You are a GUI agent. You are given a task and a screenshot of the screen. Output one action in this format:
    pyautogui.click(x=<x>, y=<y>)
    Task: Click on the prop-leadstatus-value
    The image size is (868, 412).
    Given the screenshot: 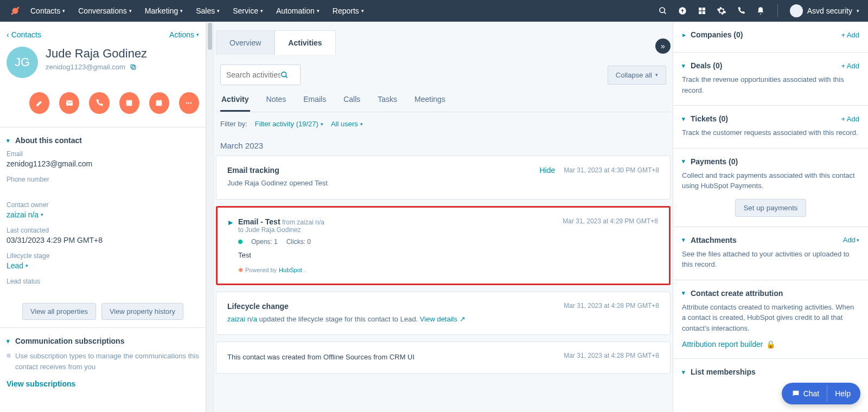 What is the action you would take?
    pyautogui.click(x=103, y=291)
    